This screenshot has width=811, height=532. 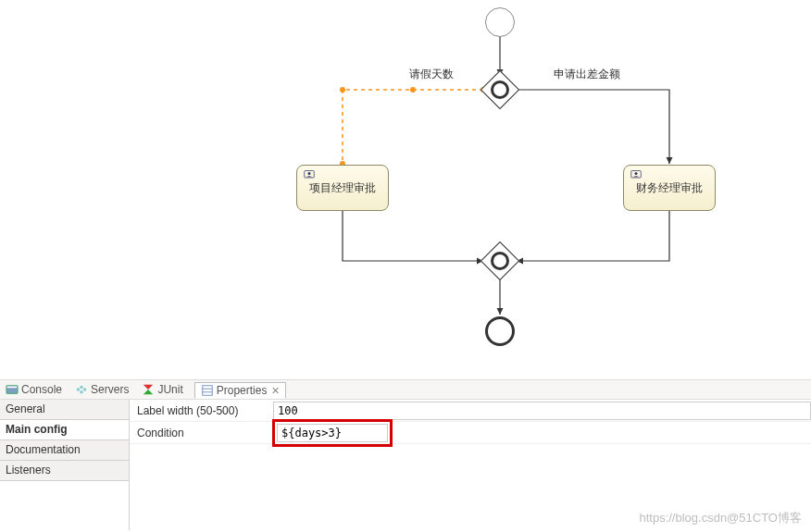 What do you see at coordinates (33, 390) in the screenshot?
I see `tab-console: Console` at bounding box center [33, 390].